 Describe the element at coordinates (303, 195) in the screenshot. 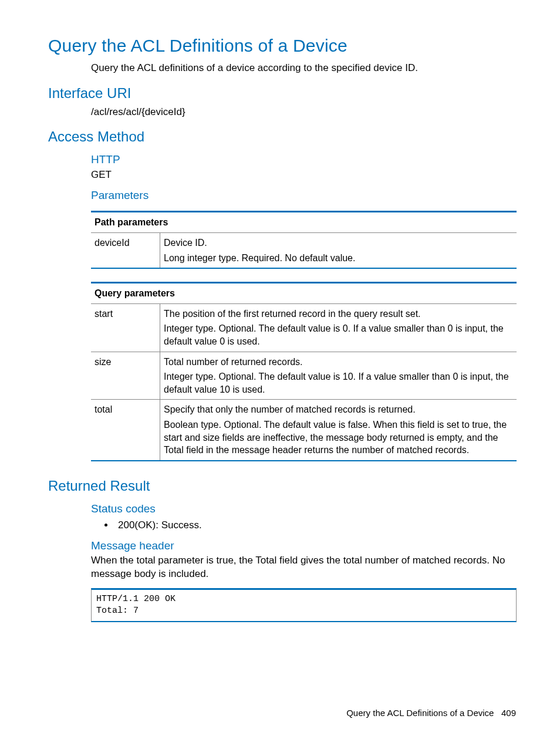

I see `parameters-heading: Parameters` at that location.